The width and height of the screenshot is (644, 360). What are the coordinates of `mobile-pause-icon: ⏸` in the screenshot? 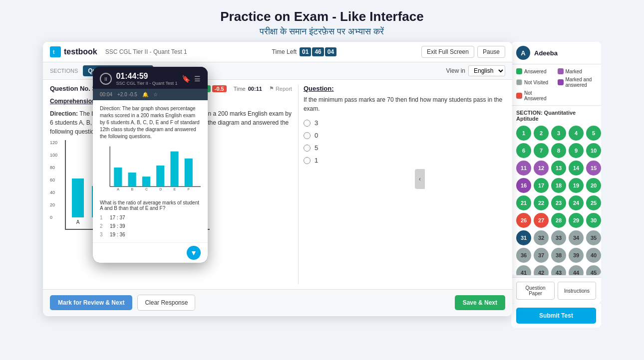 It's located at (106, 79).